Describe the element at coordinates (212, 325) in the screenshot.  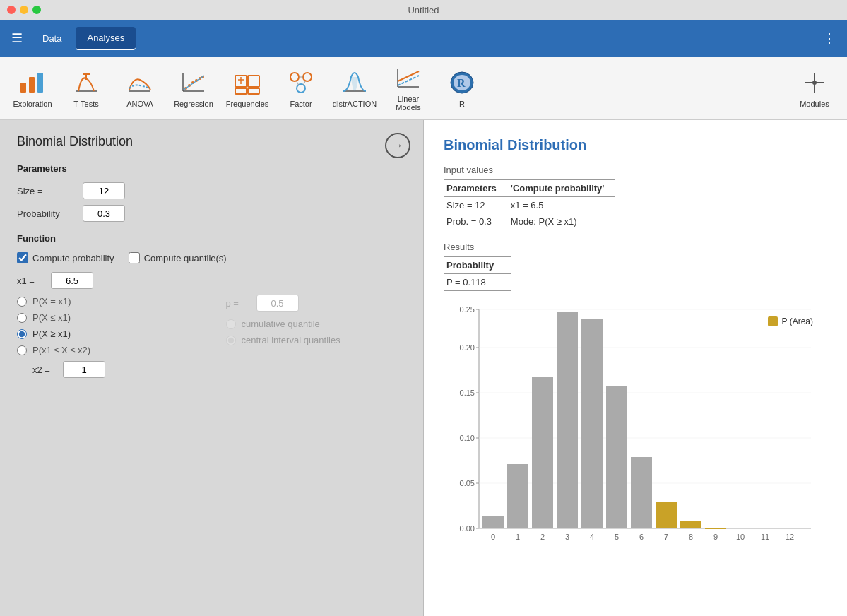
I see `function-columns: x1 = P(X = x1) P(X ≤ x1)` at that location.